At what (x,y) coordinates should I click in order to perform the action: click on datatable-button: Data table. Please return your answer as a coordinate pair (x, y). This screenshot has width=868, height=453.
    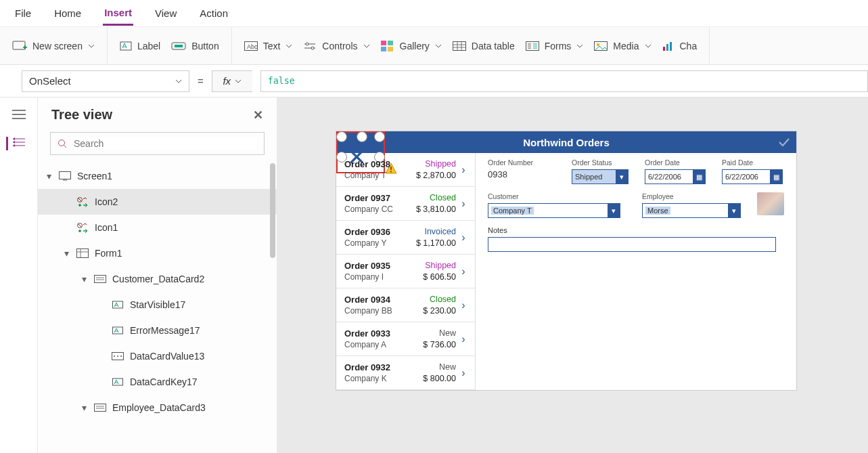
    Looking at the image, I should click on (484, 46).